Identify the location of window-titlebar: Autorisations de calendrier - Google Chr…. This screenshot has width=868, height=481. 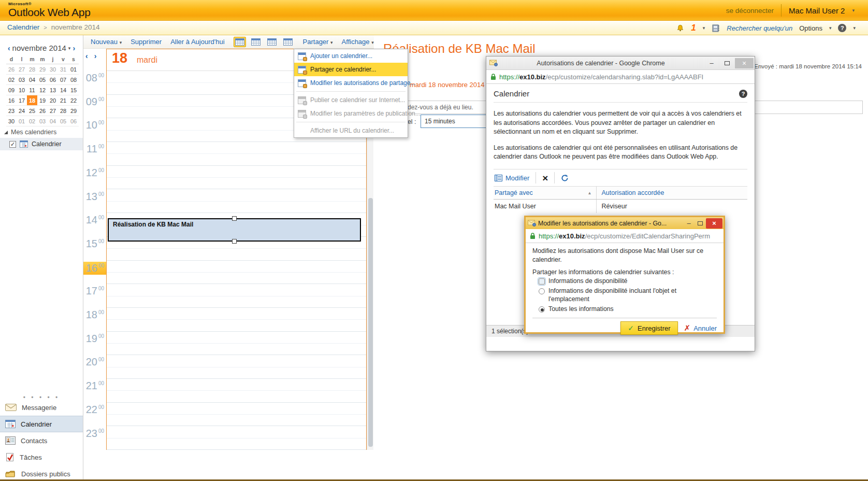
(620, 63).